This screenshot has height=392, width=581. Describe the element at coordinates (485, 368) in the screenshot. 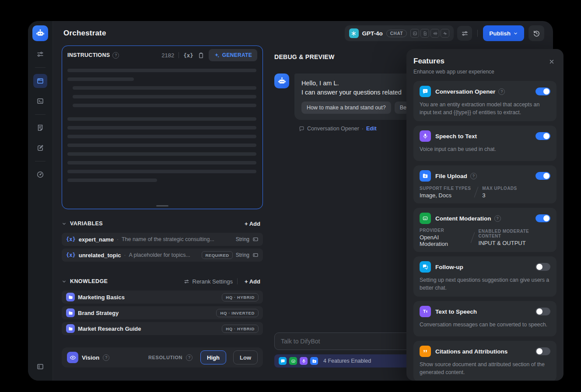

I see `feature-description: Show source document and attributed sect…` at that location.